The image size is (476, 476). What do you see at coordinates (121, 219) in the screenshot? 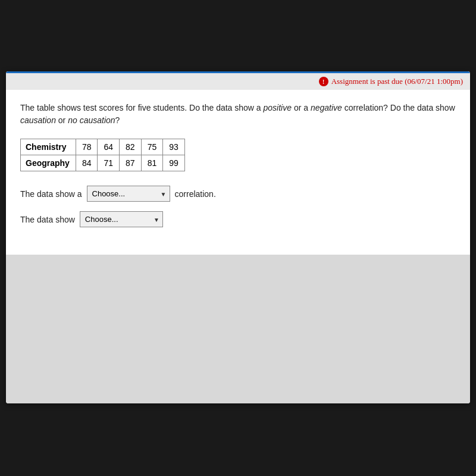
I see `causation-select: Choose... causation no causation` at bounding box center [121, 219].